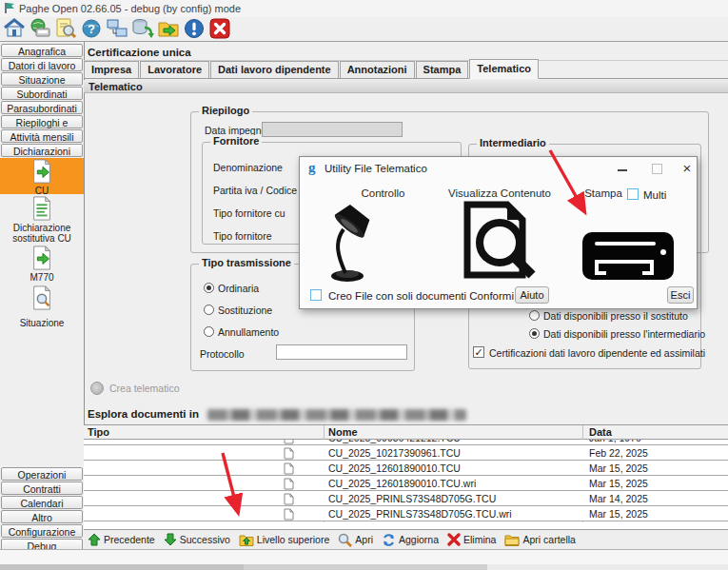 Image resolution: width=728 pixels, height=570 pixels. I want to click on print-globe-icon, so click(40, 29).